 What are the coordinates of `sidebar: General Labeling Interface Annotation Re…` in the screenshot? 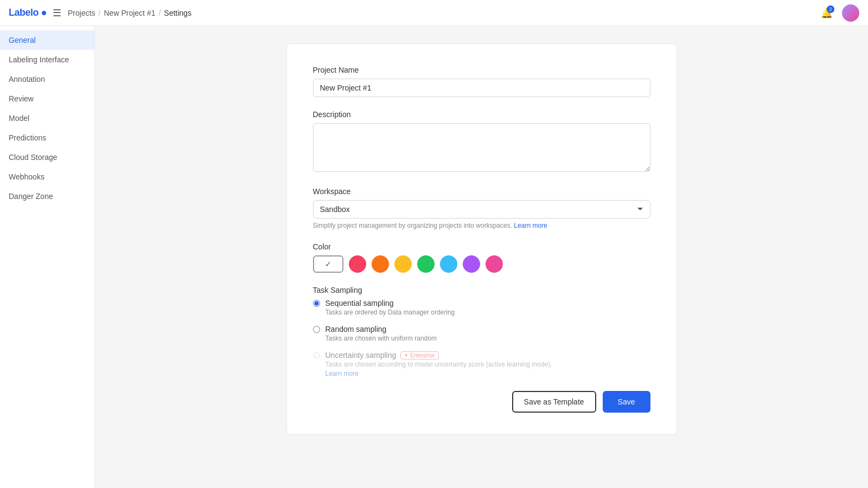 It's located at (48, 257).